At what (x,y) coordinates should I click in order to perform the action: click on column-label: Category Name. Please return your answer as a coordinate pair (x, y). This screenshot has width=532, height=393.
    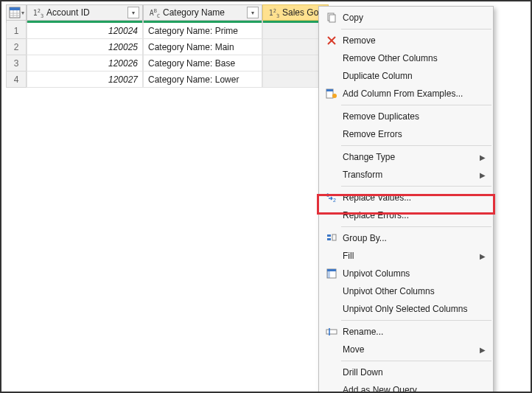
    Looking at the image, I should click on (205, 13).